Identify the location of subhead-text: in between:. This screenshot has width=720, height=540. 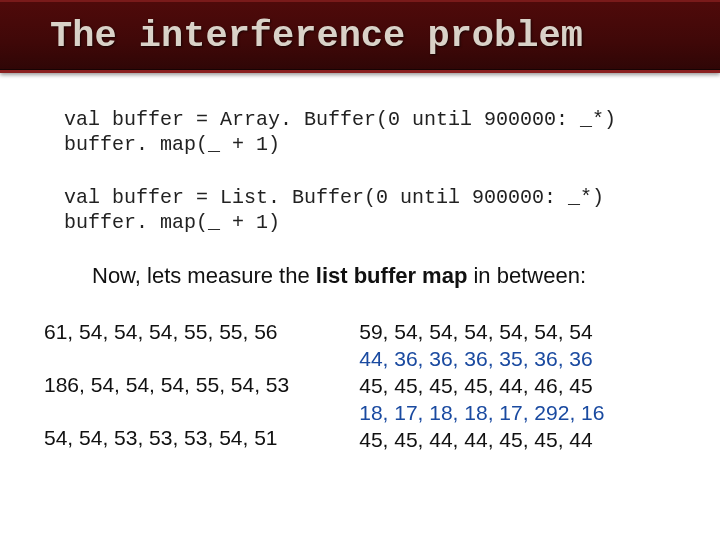
(526, 276).